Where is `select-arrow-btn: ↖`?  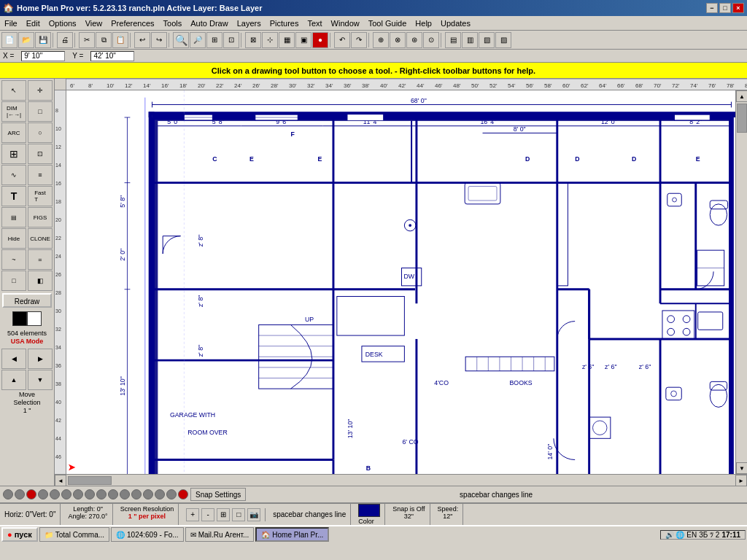
select-arrow-btn: ↖ is located at coordinates (14, 90).